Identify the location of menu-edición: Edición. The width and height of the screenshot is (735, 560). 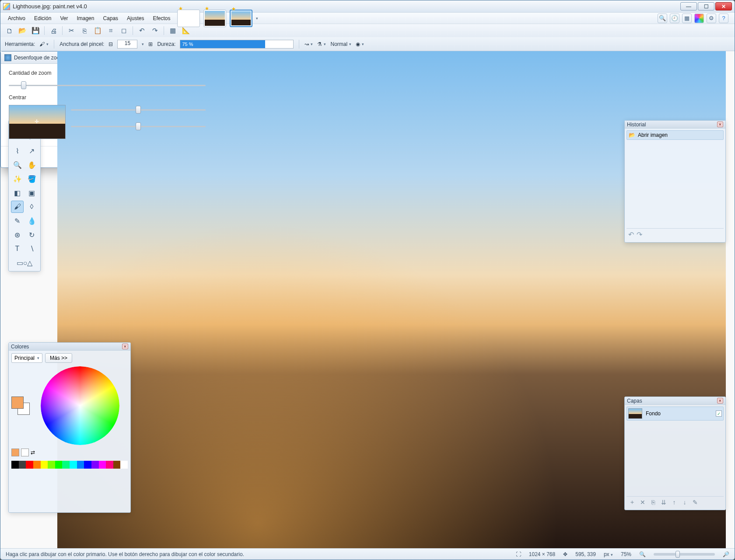
(43, 18).